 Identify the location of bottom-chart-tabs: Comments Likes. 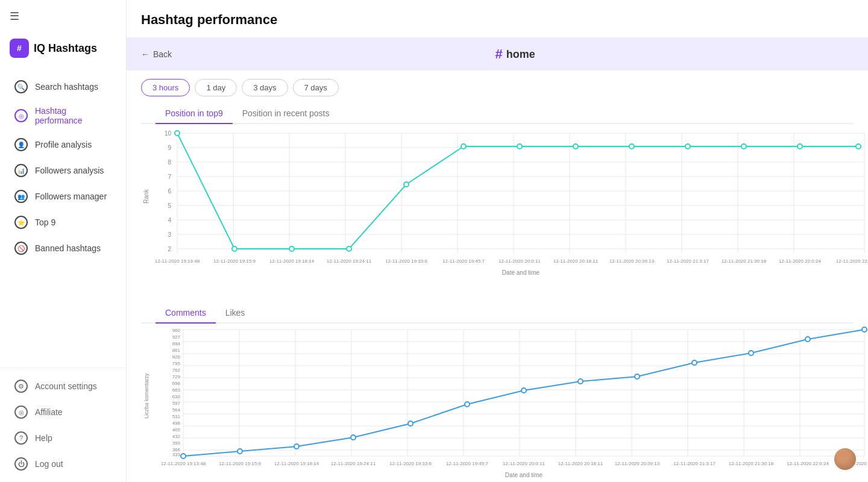
(497, 310).